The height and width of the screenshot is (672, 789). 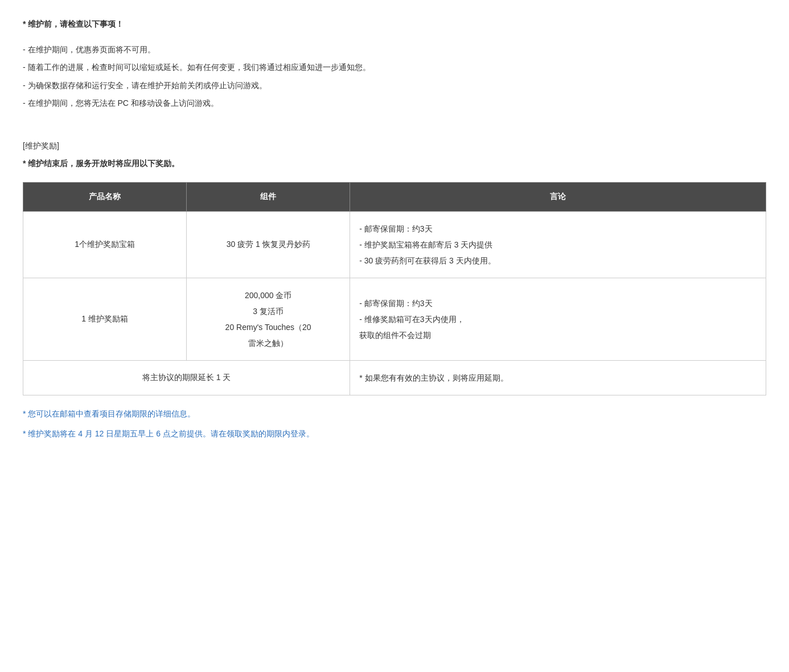 What do you see at coordinates (105, 197) in the screenshot?
I see `table-header-product: 产品名称` at bounding box center [105, 197].